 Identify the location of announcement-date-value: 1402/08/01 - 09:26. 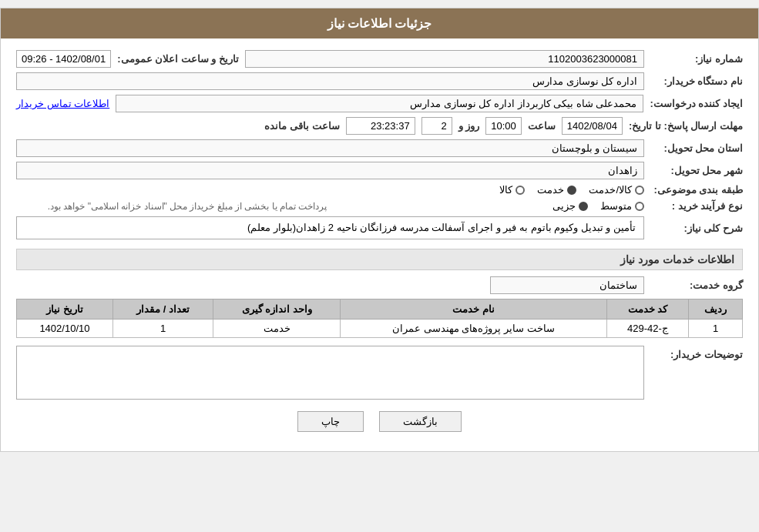
(63, 59).